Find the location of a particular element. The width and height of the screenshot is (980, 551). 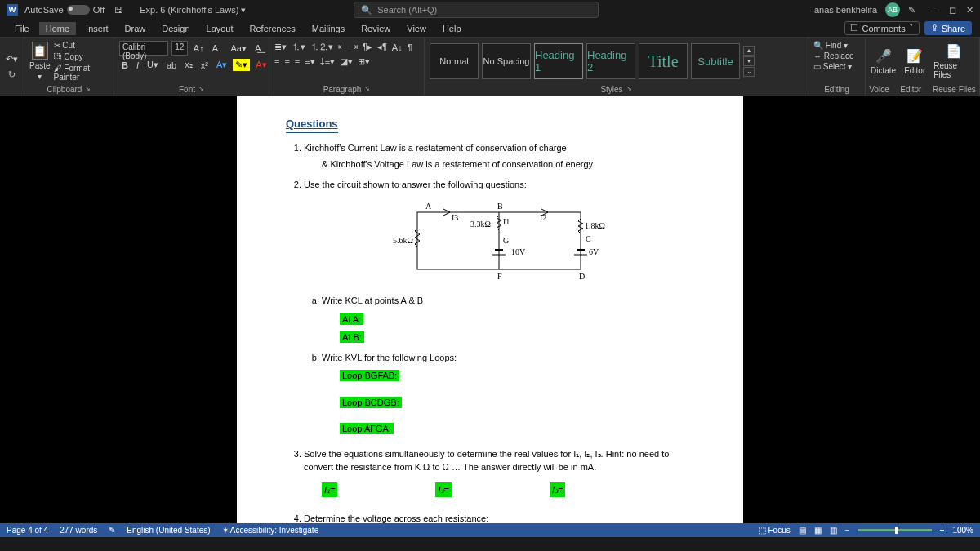

grow-font-icon: A↑ is located at coordinates (199, 48).